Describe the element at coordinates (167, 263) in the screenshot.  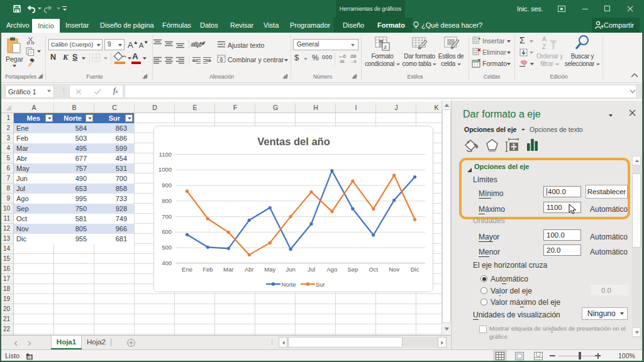
I see `svg-text: 400` at that location.